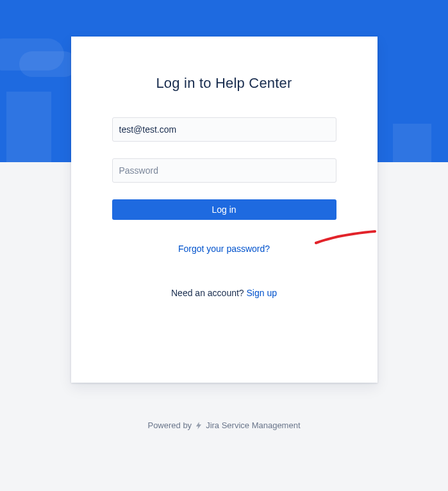  I want to click on page-title: Log in to Help Center, so click(224, 83).